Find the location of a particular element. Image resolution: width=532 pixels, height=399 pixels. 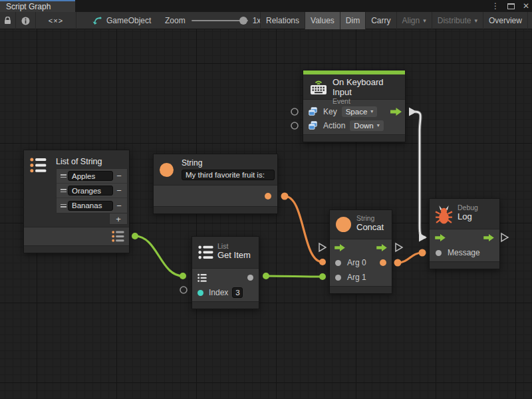

zoom-slider-track is located at coordinates (219, 21).